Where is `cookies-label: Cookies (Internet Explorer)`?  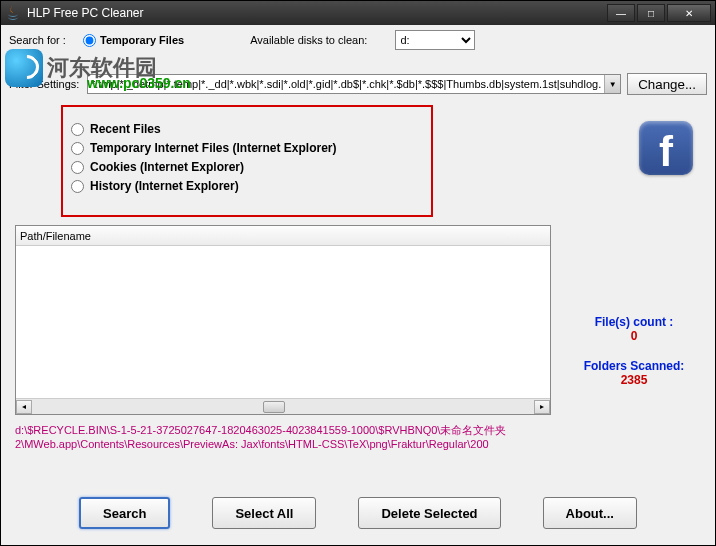 cookies-label: Cookies (Internet Explorer) is located at coordinates (167, 167).